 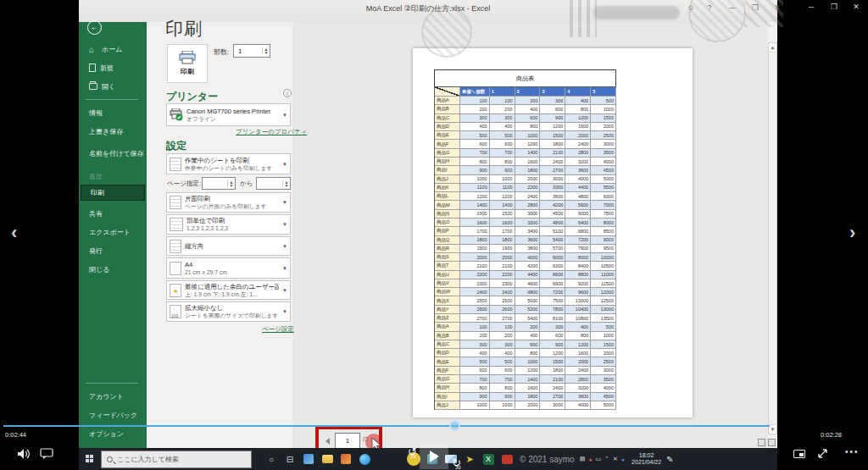 I want to click on mini-player-icon, so click(x=799, y=454).